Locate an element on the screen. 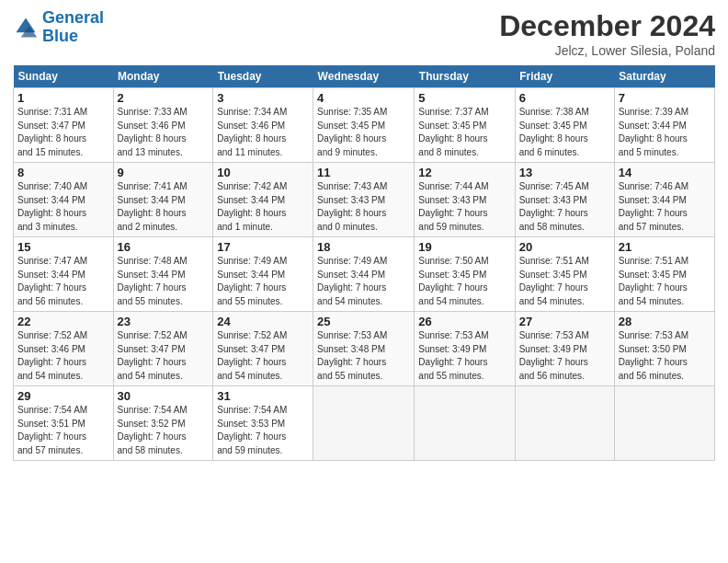  day-info: Sunrise: 7:54 AM Sunset: 3:52 PM Dayligh… is located at coordinates (164, 431).